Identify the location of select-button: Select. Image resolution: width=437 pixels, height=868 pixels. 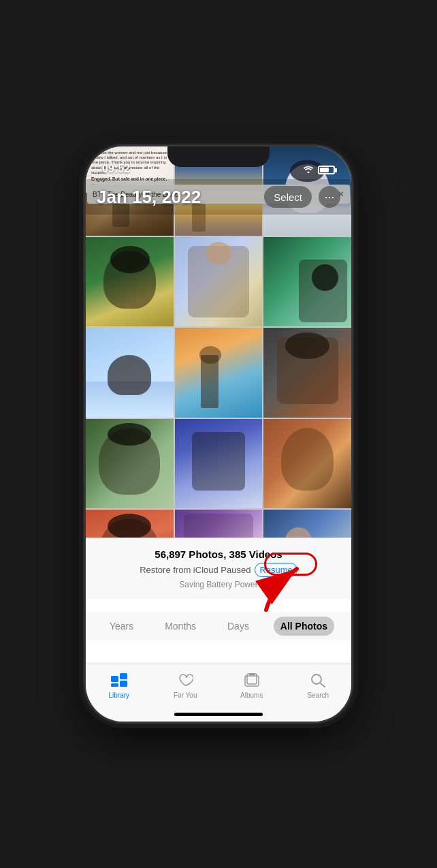
(288, 197).